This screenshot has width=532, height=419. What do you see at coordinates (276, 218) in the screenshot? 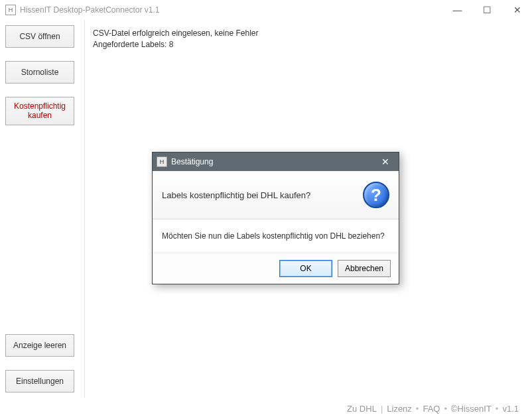
I see `confirm-dialog: H Bestätigung ✕ Labels kostenpflichtig b…` at bounding box center [276, 218].